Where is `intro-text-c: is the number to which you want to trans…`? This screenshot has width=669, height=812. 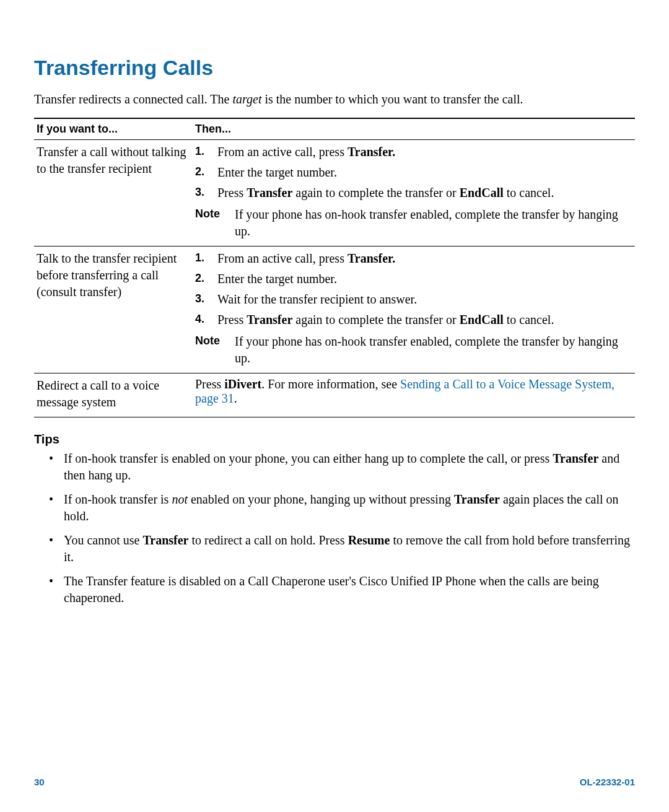
intro-text-c: is the number to which you want to trans… is located at coordinates (392, 99).